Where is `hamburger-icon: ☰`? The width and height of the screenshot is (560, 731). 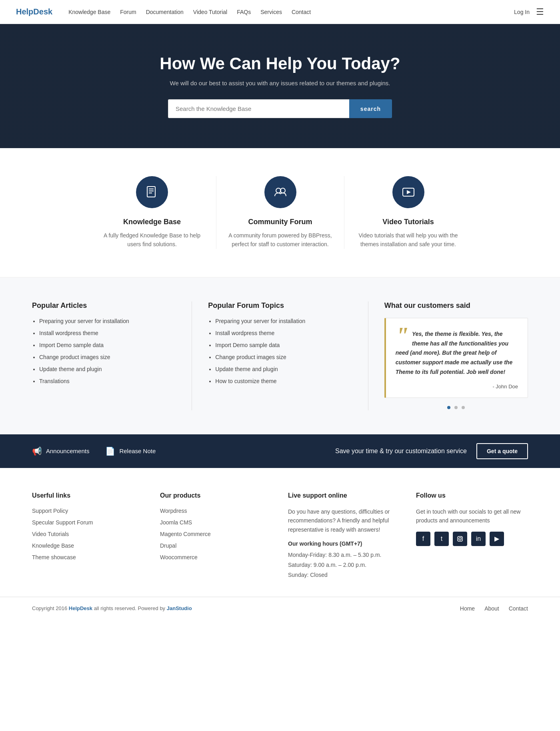
hamburger-icon: ☰ is located at coordinates (540, 12).